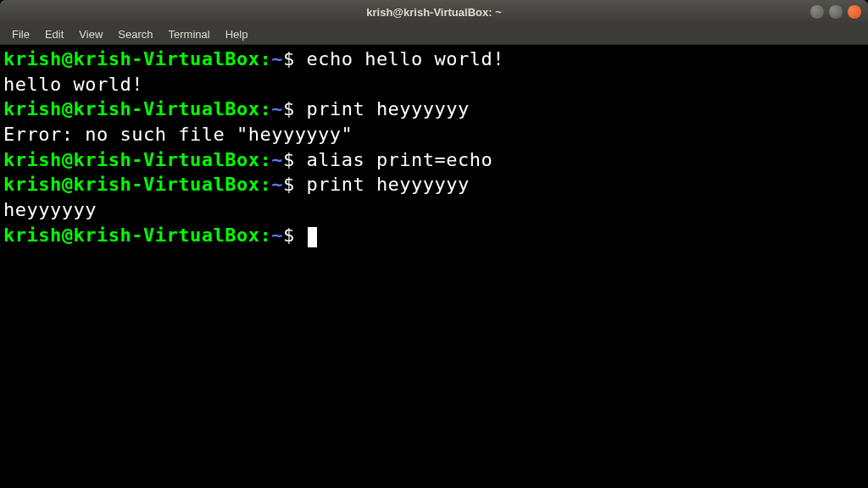 The image size is (868, 488). I want to click on close-icon, so click(854, 12).